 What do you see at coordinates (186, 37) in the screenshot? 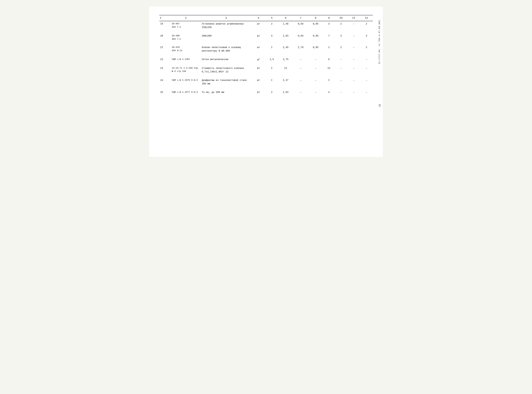
I see `row-code: 20–408 ЗСН 7–I` at bounding box center [186, 37].